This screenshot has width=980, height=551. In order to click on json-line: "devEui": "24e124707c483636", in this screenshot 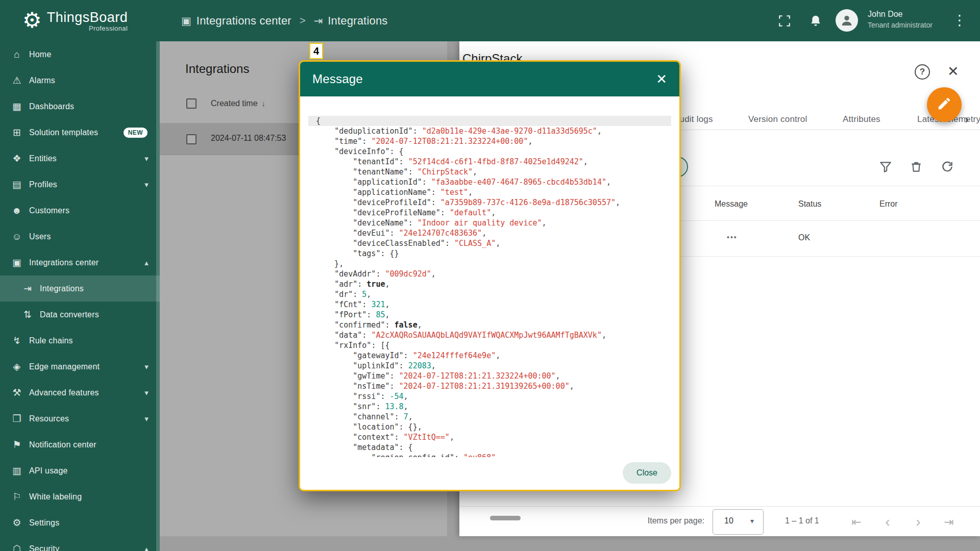, I will do `click(490, 233)`.